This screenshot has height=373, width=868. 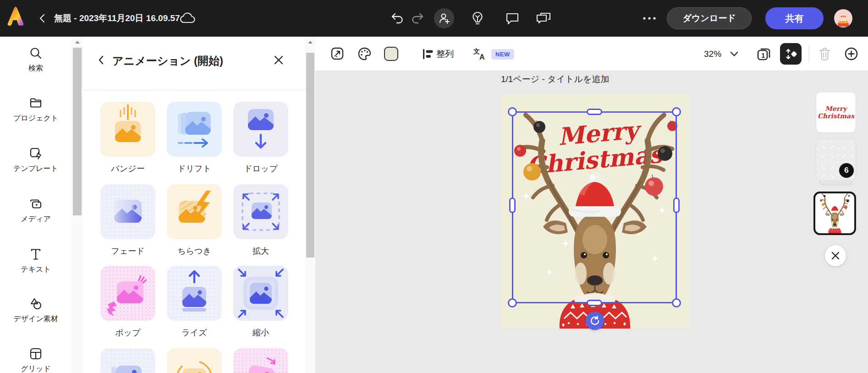 I want to click on resize-icon, so click(x=337, y=54).